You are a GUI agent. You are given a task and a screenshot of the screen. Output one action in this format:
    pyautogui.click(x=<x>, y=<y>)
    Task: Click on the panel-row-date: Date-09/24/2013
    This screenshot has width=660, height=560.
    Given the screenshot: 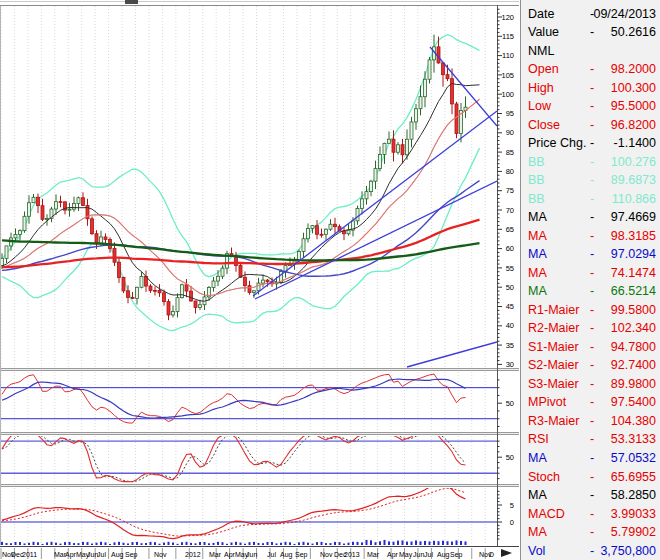 What is the action you would take?
    pyautogui.click(x=590, y=14)
    